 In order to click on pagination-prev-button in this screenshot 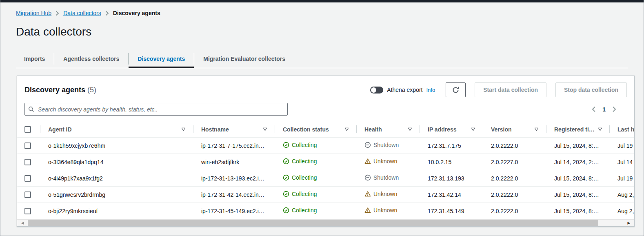, I will do `click(594, 109)`.